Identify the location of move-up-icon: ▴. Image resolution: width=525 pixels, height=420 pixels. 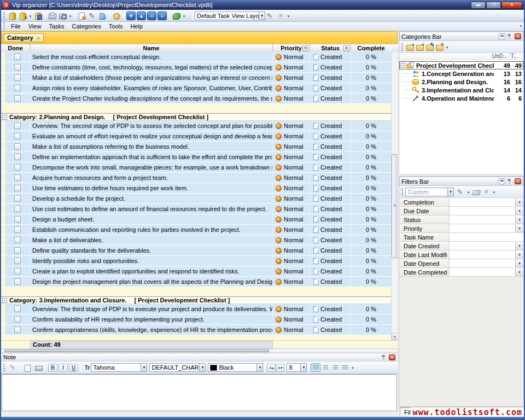
(141, 16).